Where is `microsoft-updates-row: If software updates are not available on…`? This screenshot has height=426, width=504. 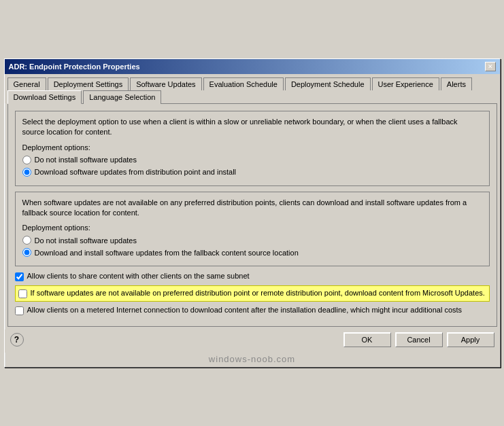
microsoft-updates-row: If software updates are not available on… is located at coordinates (252, 294).